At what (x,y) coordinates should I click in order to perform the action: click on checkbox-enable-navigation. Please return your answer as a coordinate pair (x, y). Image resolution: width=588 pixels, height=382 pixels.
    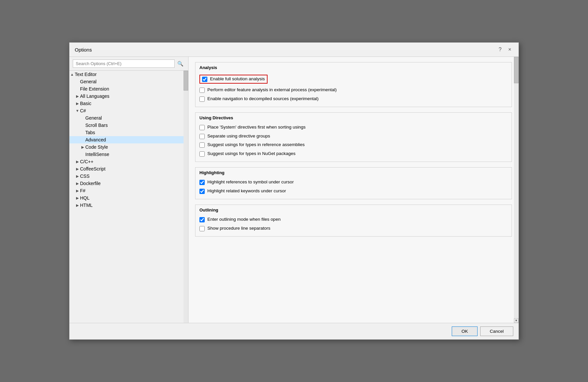
    Looking at the image, I should click on (202, 99).